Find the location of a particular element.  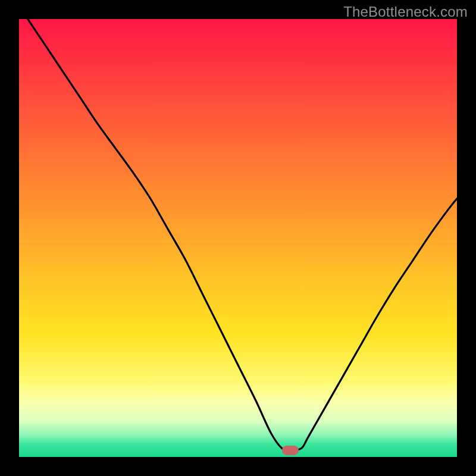

watermark-text: TheBottleneck.com is located at coordinates (406, 12).